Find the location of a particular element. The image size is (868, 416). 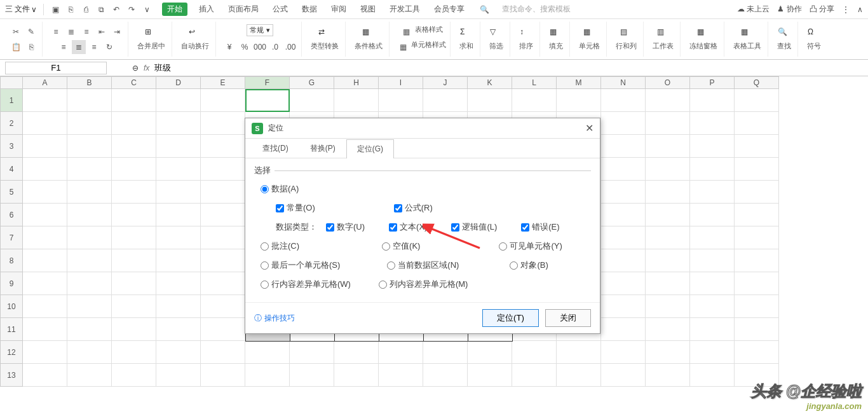

row-header: 8 is located at coordinates (11, 261).